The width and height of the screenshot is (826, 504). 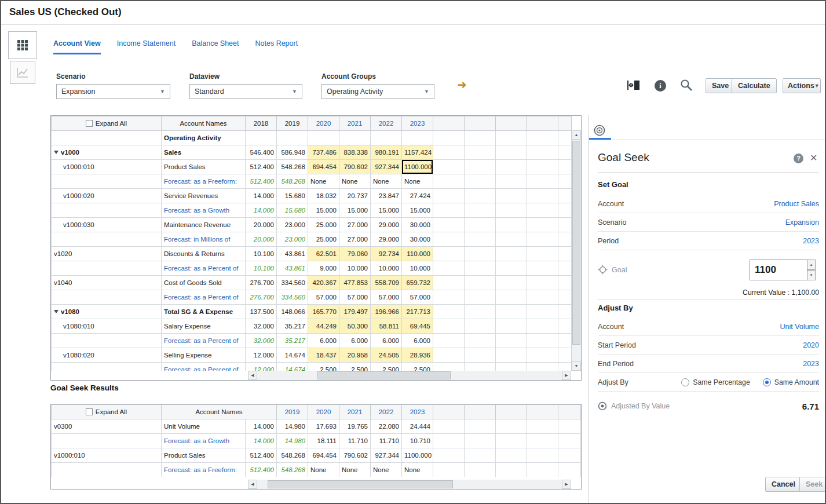 I want to click on value-cell: 586.948, so click(x=293, y=153).